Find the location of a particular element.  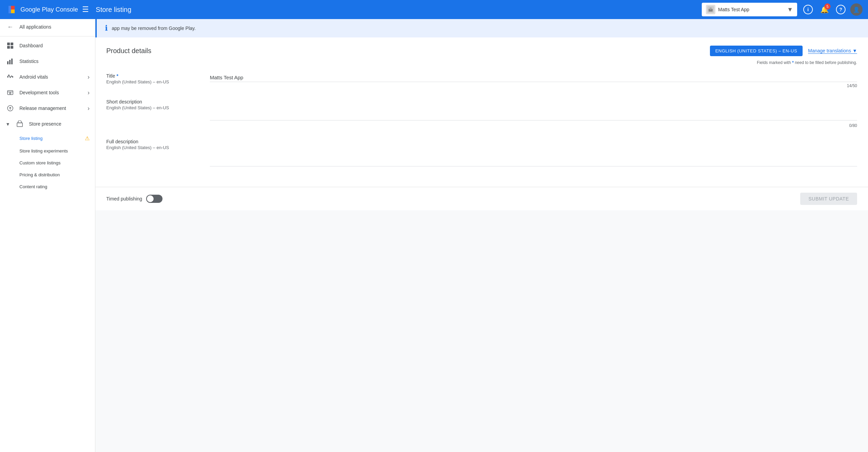

bottom-bar: Timed publishing SUBMIT UPDATE is located at coordinates (482, 199).